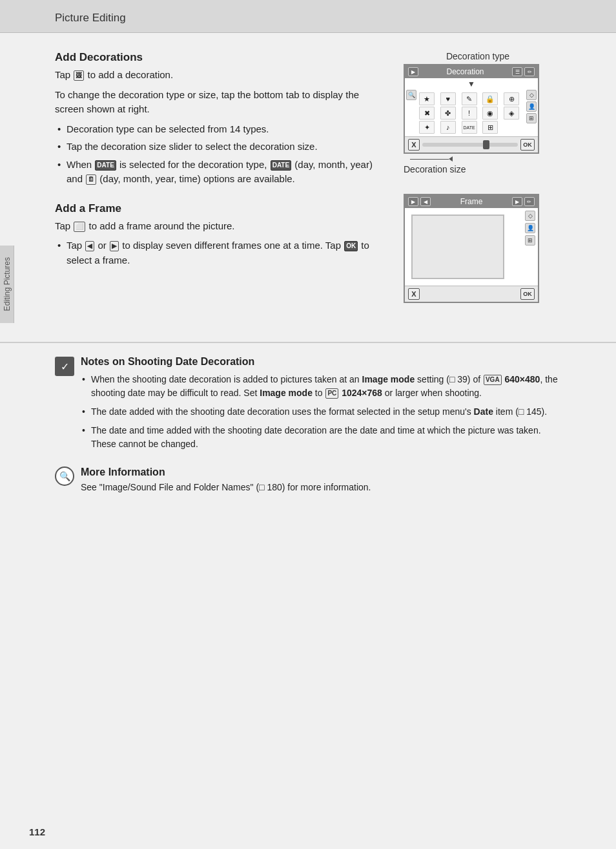 The height and width of the screenshot is (849, 616). Describe the element at coordinates (469, 113) in the screenshot. I see `deco-exclaim: !` at that location.